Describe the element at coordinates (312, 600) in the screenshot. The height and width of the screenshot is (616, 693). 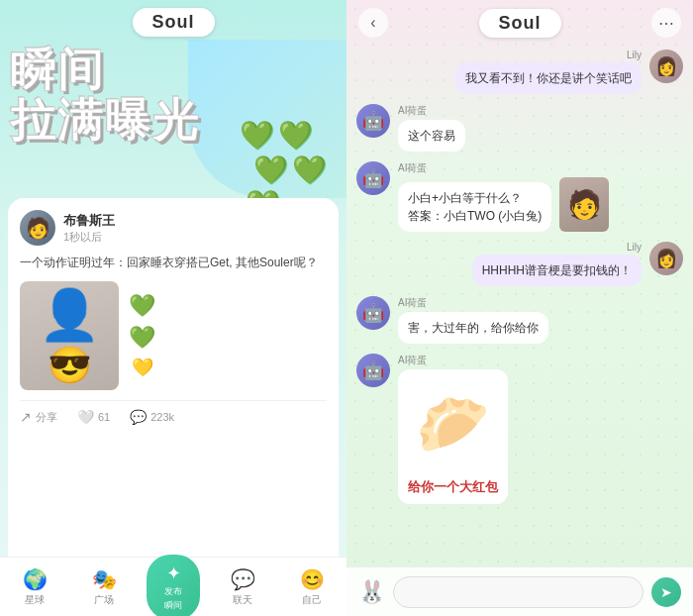
I see `self-nav-label: 自己` at that location.